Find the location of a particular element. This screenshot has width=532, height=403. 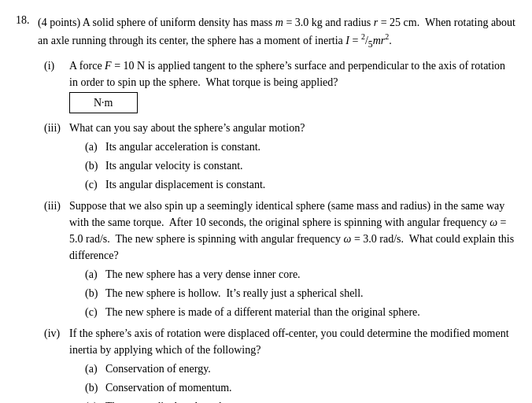

part-iv-label-b: (b) is located at coordinates (94, 387).